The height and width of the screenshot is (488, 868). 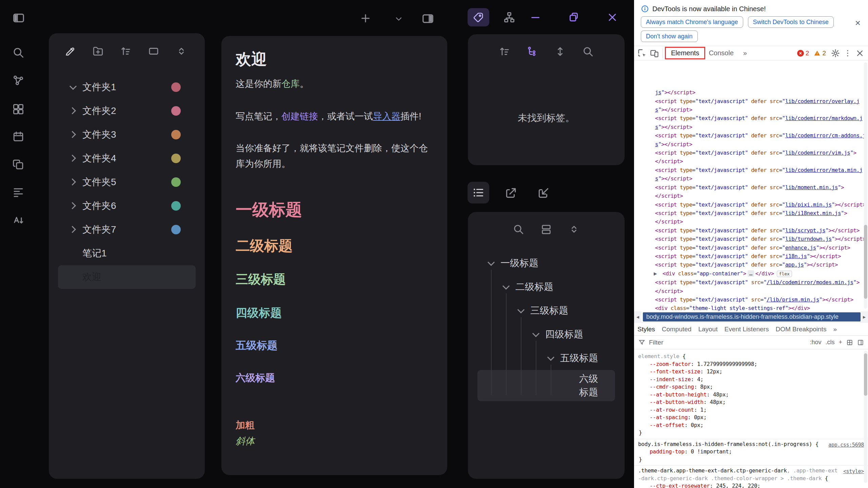 What do you see at coordinates (656, 110) in the screenshot?
I see `resource-link: s` at bounding box center [656, 110].